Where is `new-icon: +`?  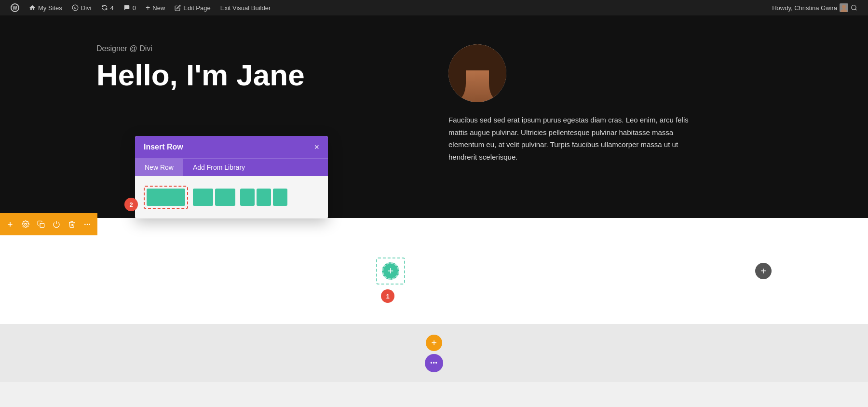 new-icon: + is located at coordinates (148, 8).